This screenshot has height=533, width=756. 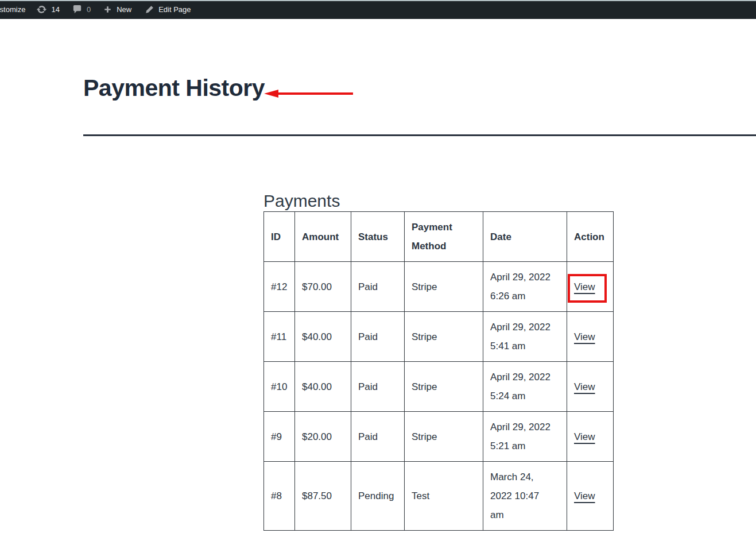 What do you see at coordinates (280, 437) in the screenshot?
I see `payment-id-cell: #9` at bounding box center [280, 437].